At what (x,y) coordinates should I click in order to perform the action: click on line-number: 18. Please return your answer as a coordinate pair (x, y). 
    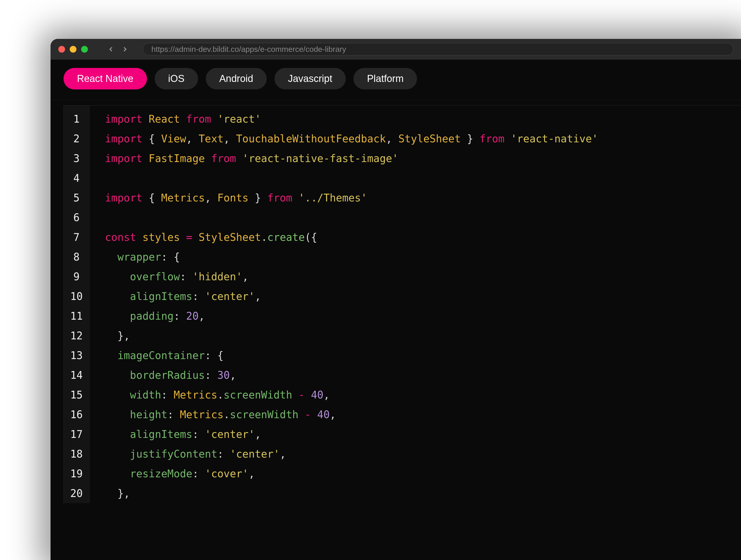
    Looking at the image, I should click on (76, 454).